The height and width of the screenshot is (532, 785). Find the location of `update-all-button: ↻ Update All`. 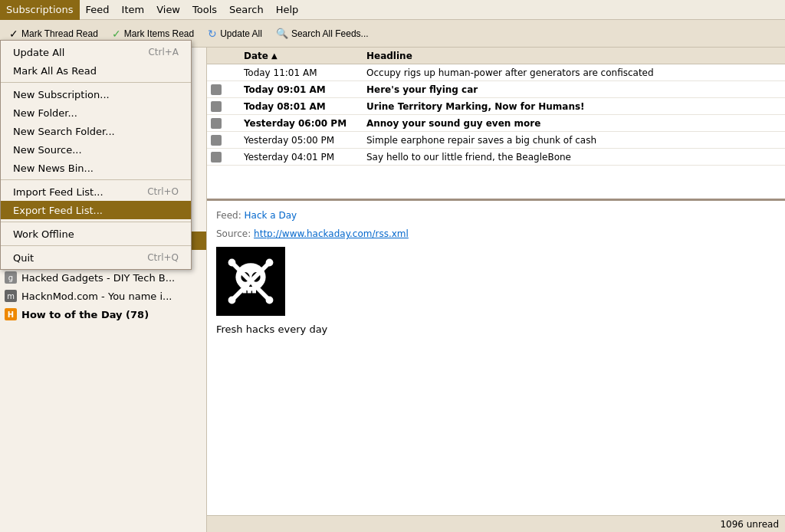

update-all-button: ↻ Update All is located at coordinates (235, 34).